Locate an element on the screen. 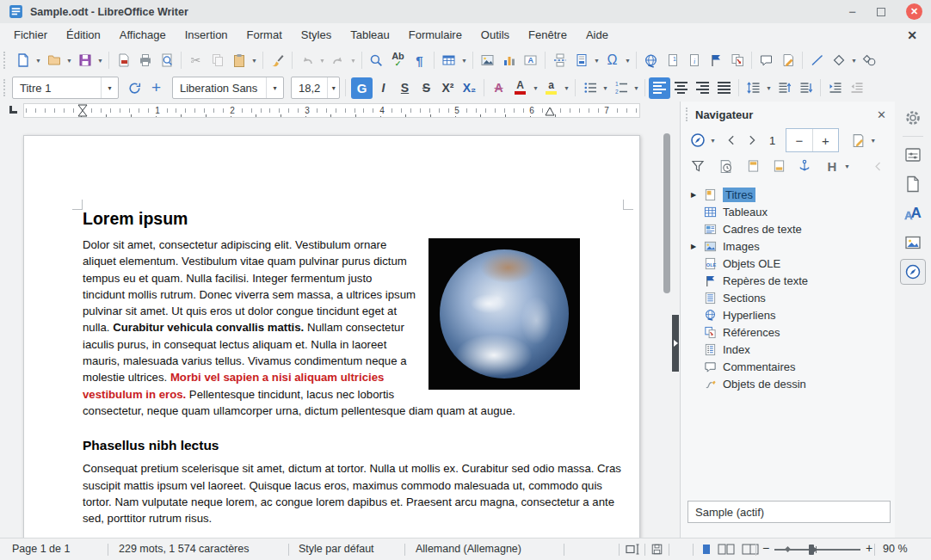 The width and height of the screenshot is (931, 560). open-file-icon is located at coordinates (53, 60).